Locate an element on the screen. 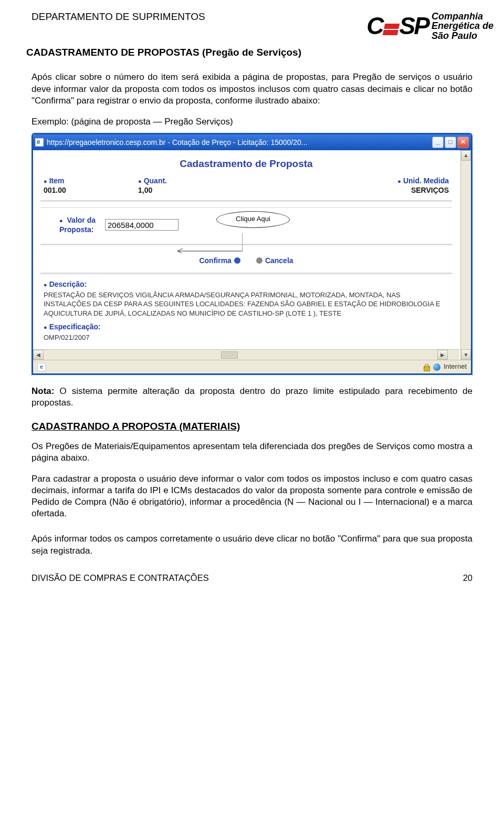 The width and height of the screenshot is (504, 822). panel-title: Cadastramento de Proposta is located at coordinates (246, 164).